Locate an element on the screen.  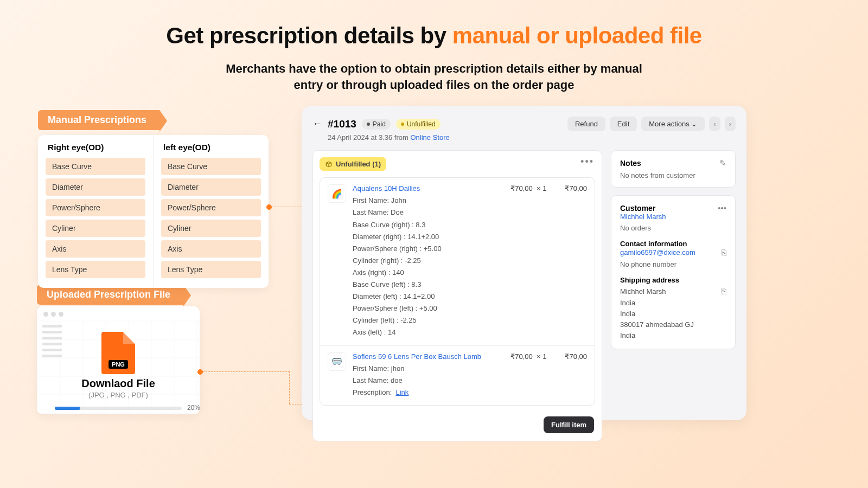
file-tag: PNG is located at coordinates (118, 364).